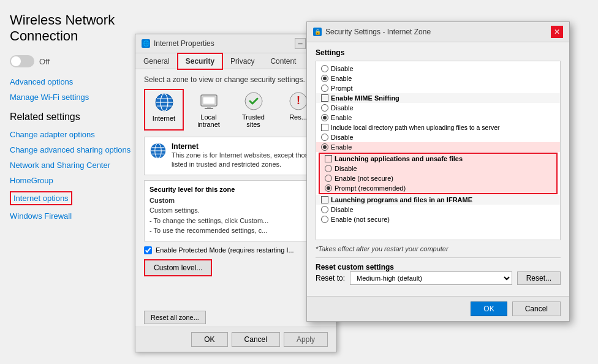 The width and height of the screenshot is (598, 364). What do you see at coordinates (438, 178) in the screenshot?
I see `settings-row-enable-notsecure: Enable (not secure)` at bounding box center [438, 178].